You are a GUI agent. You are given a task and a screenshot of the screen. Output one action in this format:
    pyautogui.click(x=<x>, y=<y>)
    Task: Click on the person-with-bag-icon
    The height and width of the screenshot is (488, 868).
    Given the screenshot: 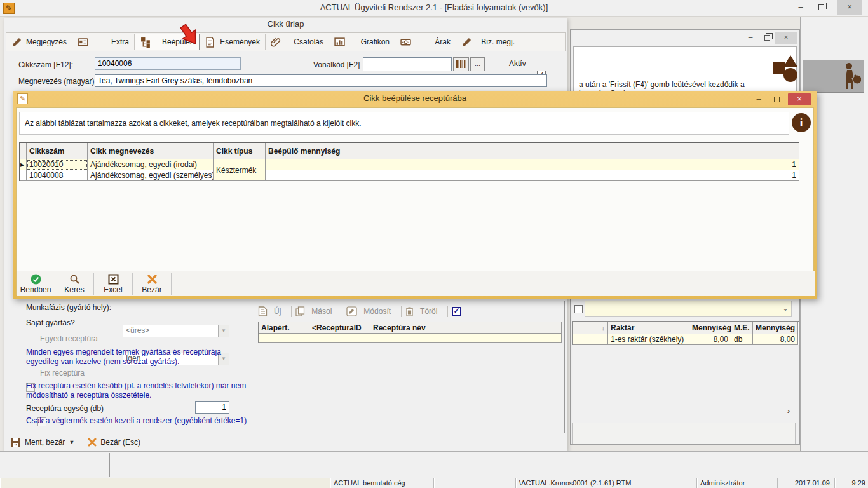 What is the action you would take?
    pyautogui.click(x=851, y=76)
    